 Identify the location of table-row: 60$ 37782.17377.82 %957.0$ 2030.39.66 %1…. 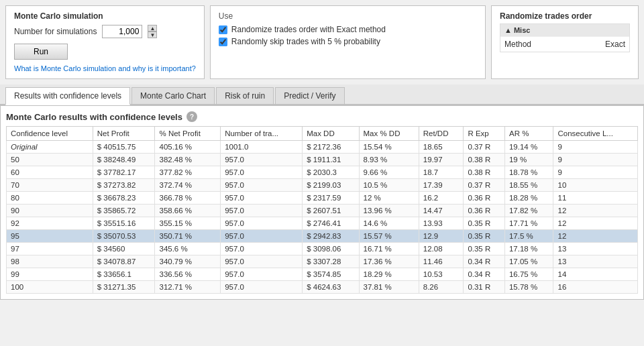
(322, 173).